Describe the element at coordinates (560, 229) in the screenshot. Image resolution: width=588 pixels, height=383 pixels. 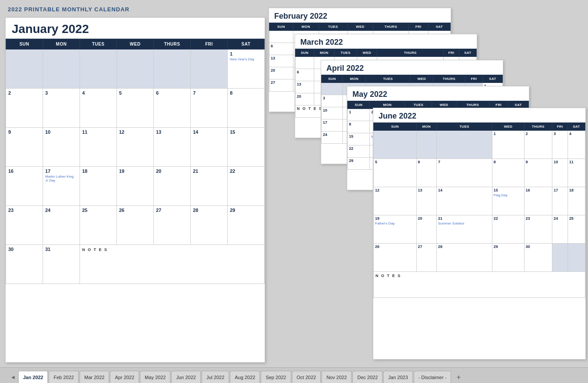
I see `jun-cell-24: 24` at that location.